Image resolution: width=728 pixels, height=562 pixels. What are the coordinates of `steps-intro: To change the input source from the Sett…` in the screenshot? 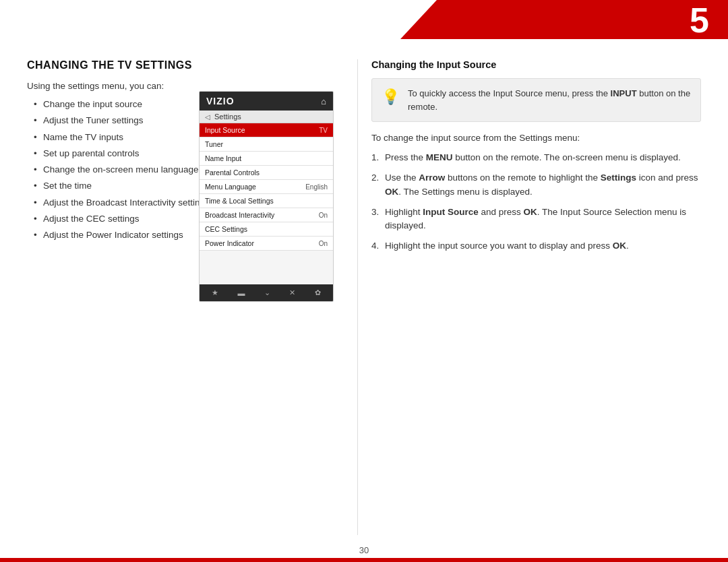 It's located at (537, 137).